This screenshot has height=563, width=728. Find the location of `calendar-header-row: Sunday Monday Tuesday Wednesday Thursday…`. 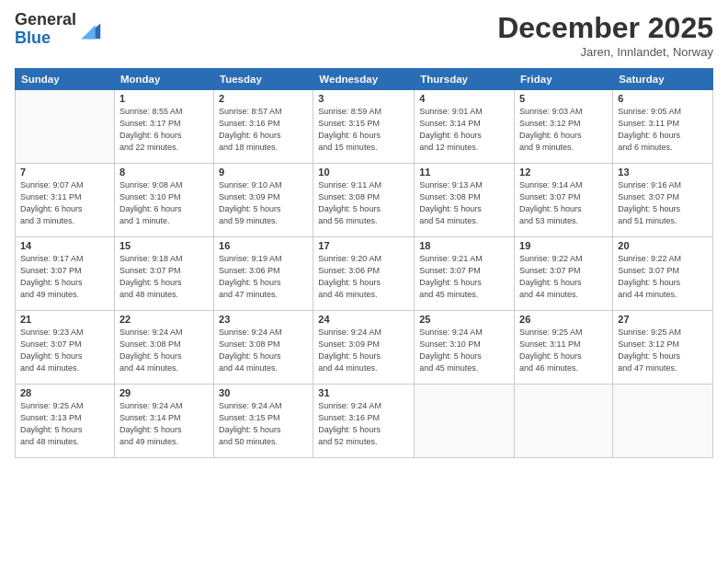

calendar-header-row: Sunday Monday Tuesday Wednesday Thursday… is located at coordinates (364, 79).